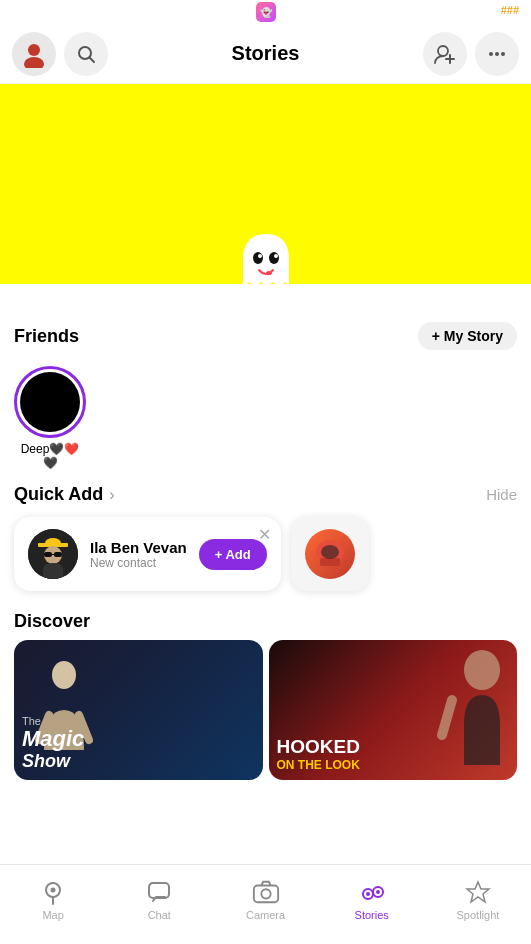 The image size is (531, 944). Describe the element at coordinates (266, 556) in the screenshot. I see `quick-add-scroll: Ila Ben Vevan New contact + Add ✕` at that location.